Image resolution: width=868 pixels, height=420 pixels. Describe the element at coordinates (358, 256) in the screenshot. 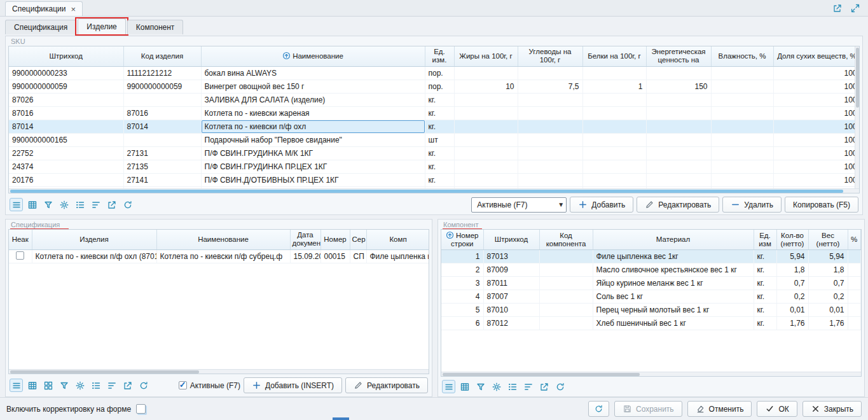

I see `cell: СП` at that location.